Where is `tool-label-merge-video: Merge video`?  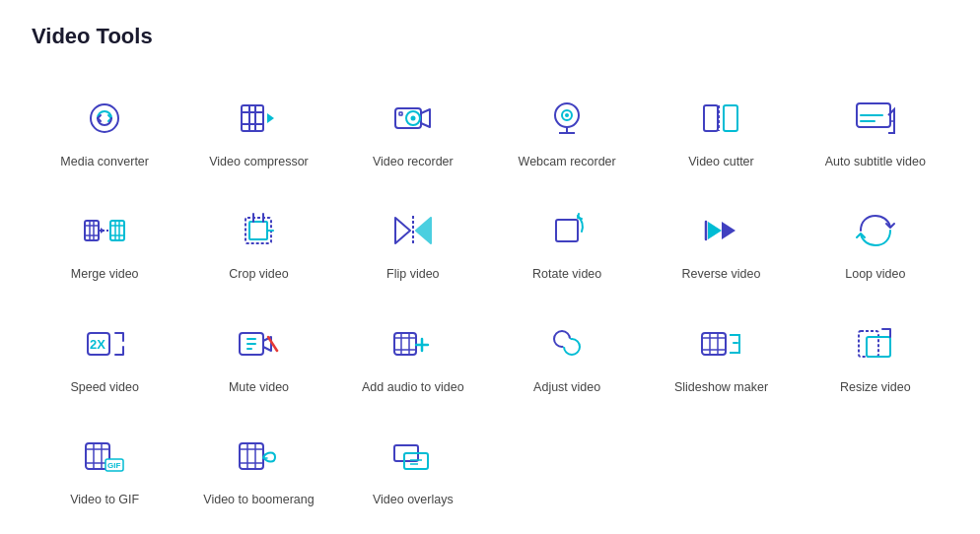 tool-label-merge-video: Merge video is located at coordinates (105, 274).